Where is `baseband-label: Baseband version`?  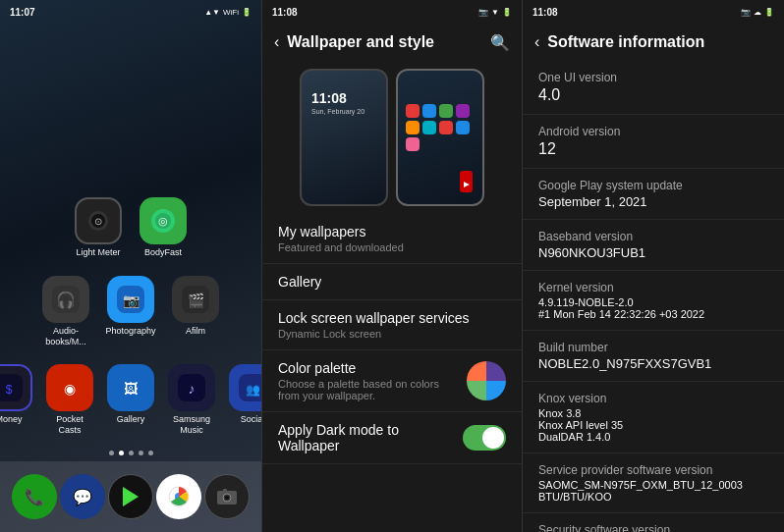 baseband-label: Baseband version is located at coordinates (653, 237).